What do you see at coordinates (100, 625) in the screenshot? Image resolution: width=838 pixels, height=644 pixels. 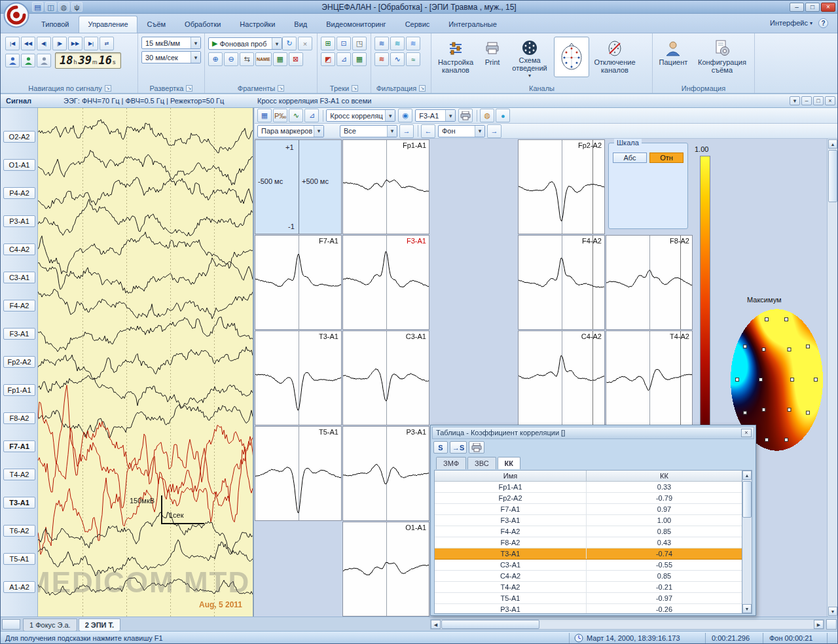 I see `document-tab-2 ЭПИ Т.: 2 ЭПИ Т.` at bounding box center [100, 625].